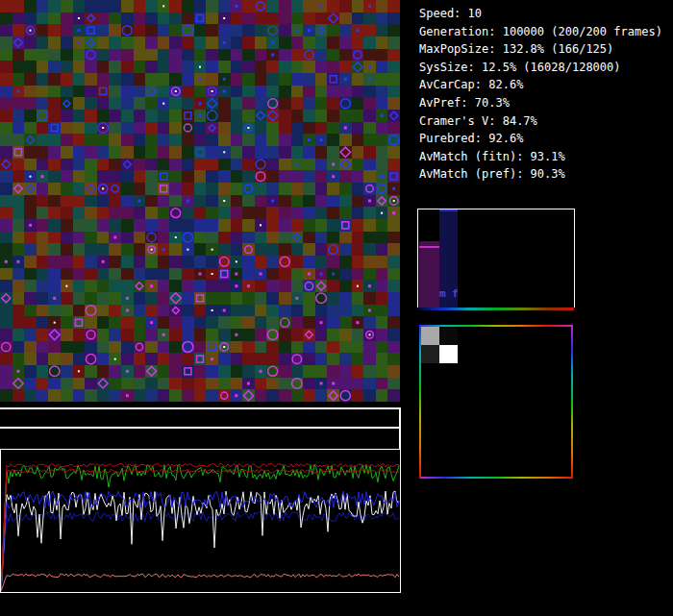  Describe the element at coordinates (545, 13) in the screenshot. I see `stat-speed: Speed: 10` at that location.